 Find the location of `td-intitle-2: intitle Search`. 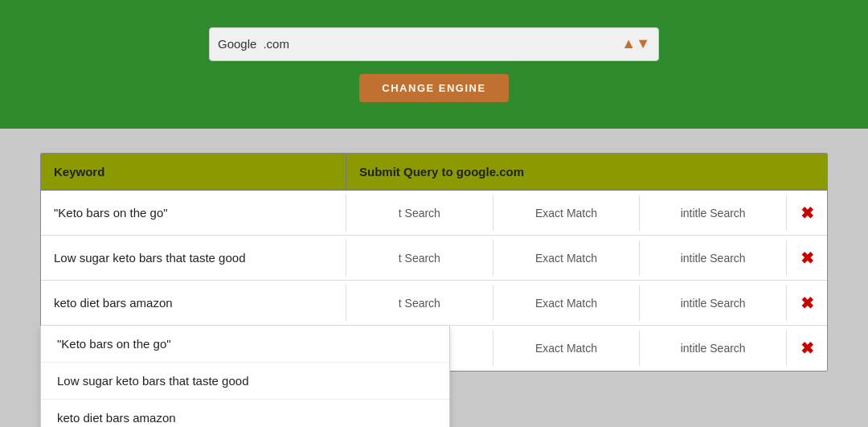

td-intitle-2: intitle Search is located at coordinates (714, 258).